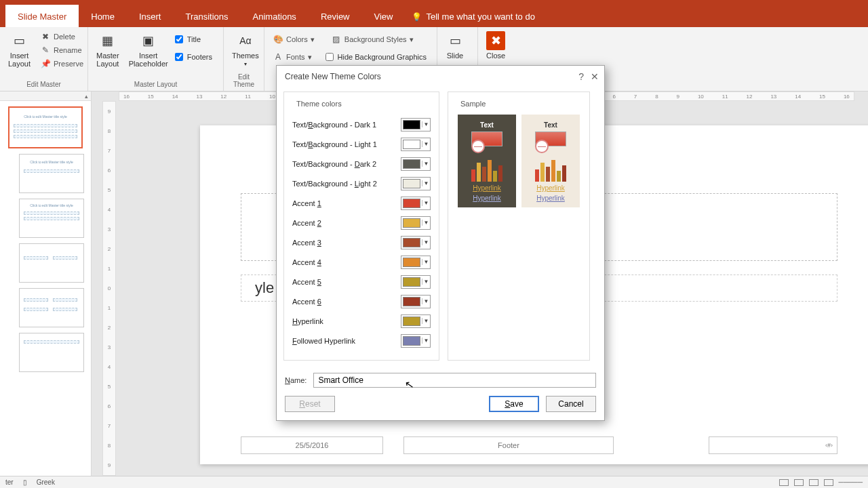 This screenshot has width=868, height=488. Describe the element at coordinates (416, 125) in the screenshot. I see `color-dropdown-0: ▼` at that location.